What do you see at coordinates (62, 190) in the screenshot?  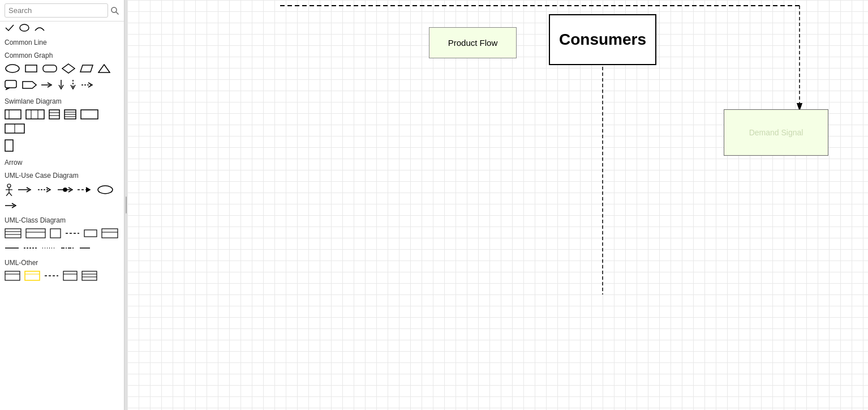 I see `shape-row-uml-uc` at bounding box center [62, 190].